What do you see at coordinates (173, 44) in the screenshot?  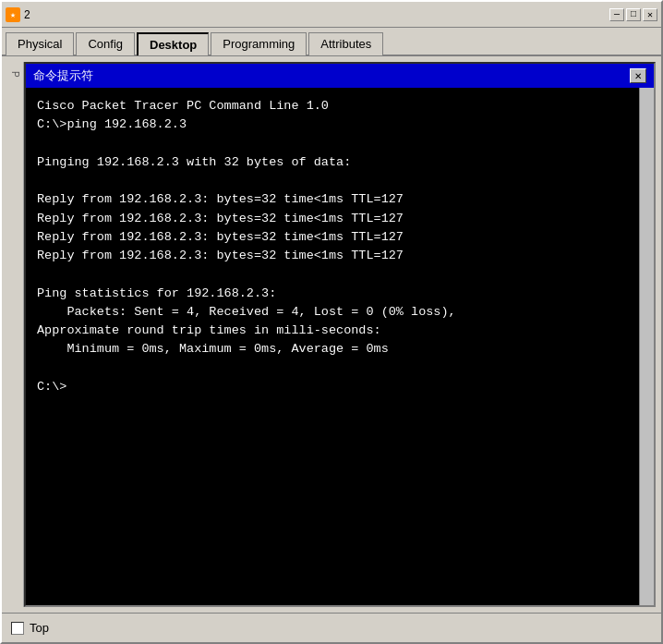 I see `tab-desktop: Desktop` at bounding box center [173, 44].